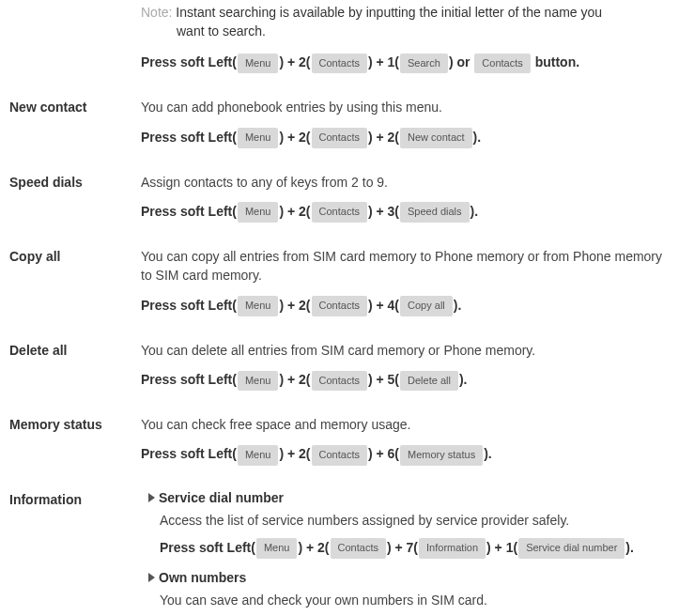  I want to click on copy-all-button: Copy all, so click(426, 306).